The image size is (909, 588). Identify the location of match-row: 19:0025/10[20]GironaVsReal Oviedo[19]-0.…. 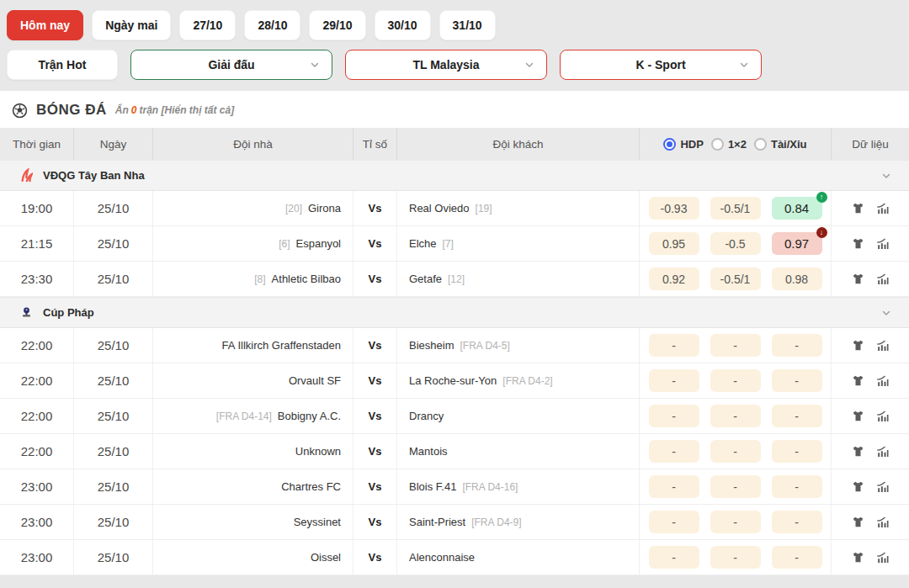
(454, 209).